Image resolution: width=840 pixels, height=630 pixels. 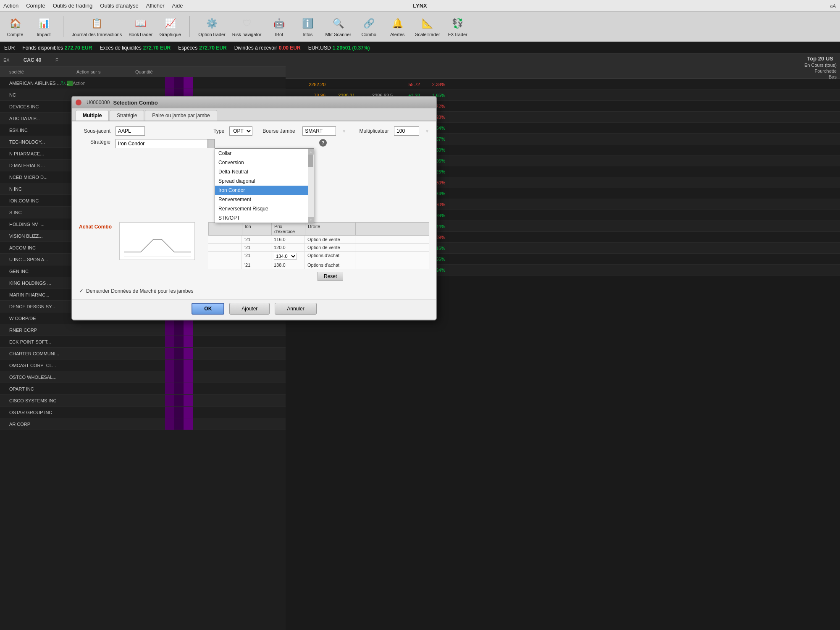 What do you see at coordinates (162, 144) in the screenshot?
I see `strategie-input` at bounding box center [162, 144].